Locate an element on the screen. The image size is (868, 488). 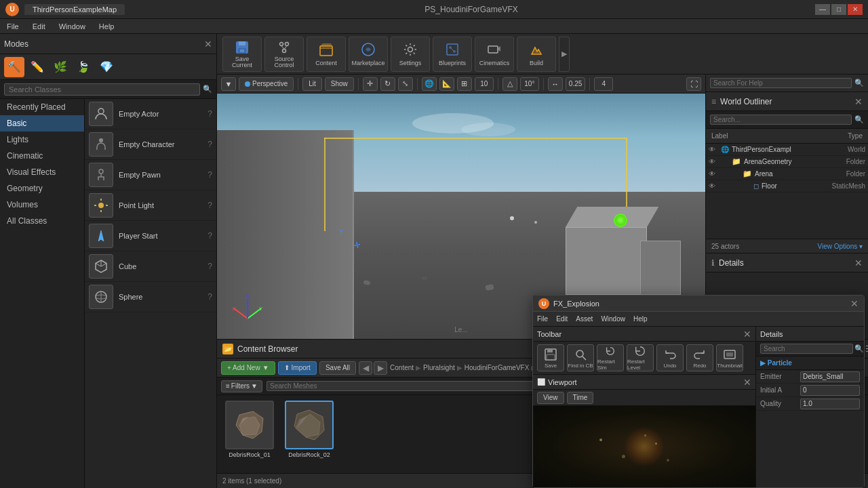
fx-toolbar-close: ✕ is located at coordinates (747, 334).